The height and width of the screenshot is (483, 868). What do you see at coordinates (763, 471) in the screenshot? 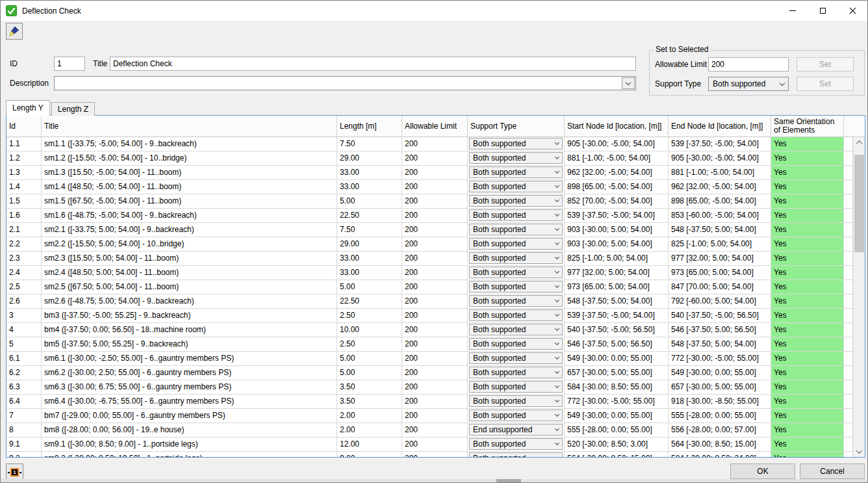
I see `ok-button: OK` at bounding box center [763, 471].